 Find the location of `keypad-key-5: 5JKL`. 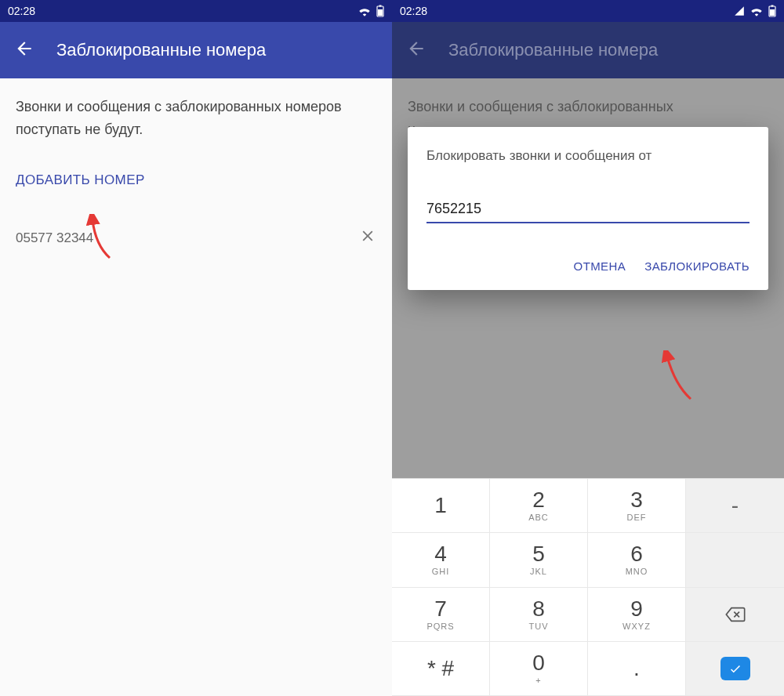

keypad-key-5: 5JKL is located at coordinates (539, 560).